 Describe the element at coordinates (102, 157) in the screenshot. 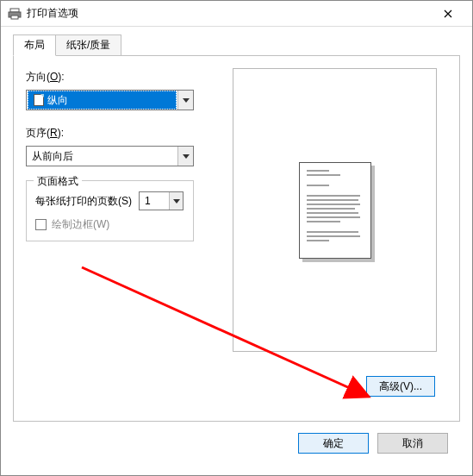

I see `pageorder-select-value: 从前向后` at that location.